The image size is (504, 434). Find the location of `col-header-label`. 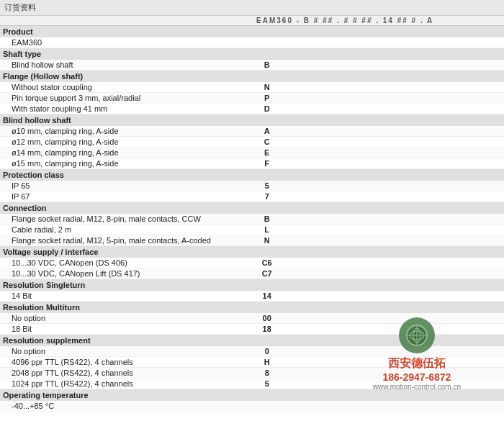

col-header-label is located at coordinates (127, 21).